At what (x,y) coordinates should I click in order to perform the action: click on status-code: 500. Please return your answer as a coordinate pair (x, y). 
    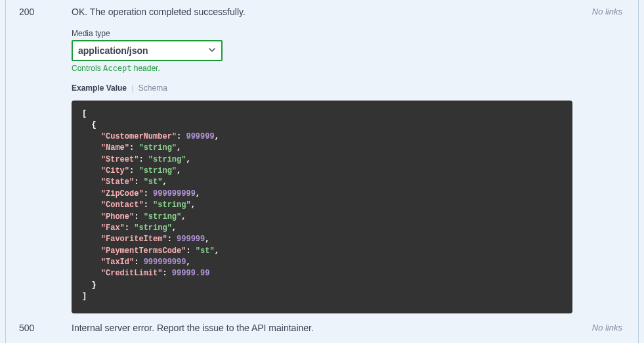
    Looking at the image, I should click on (39, 332).